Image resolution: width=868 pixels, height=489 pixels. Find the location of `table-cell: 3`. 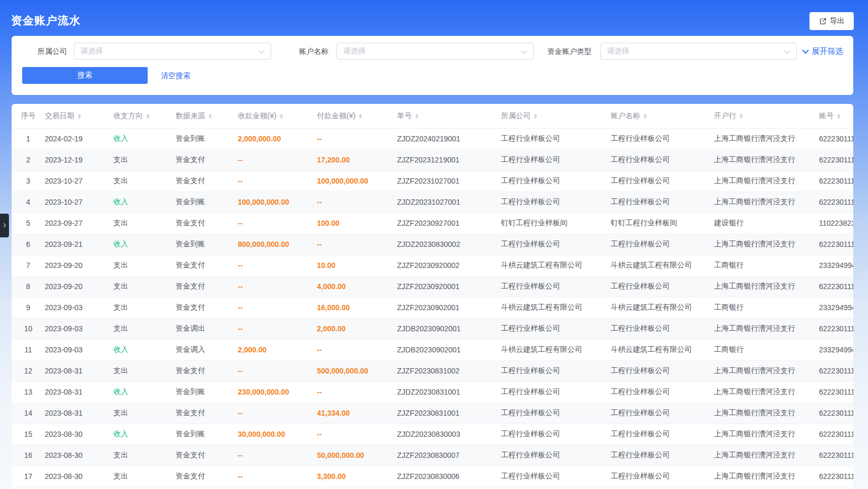

table-cell: 3 is located at coordinates (28, 181).